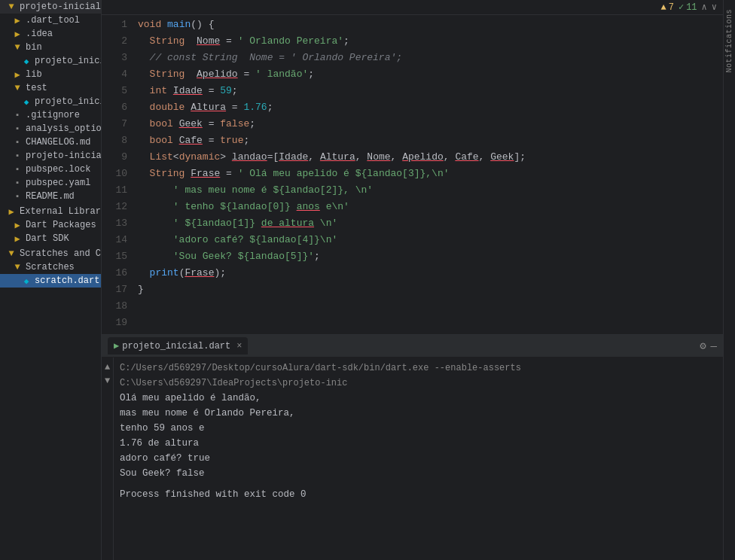  I want to click on terminal-close-button: ×, so click(239, 346).